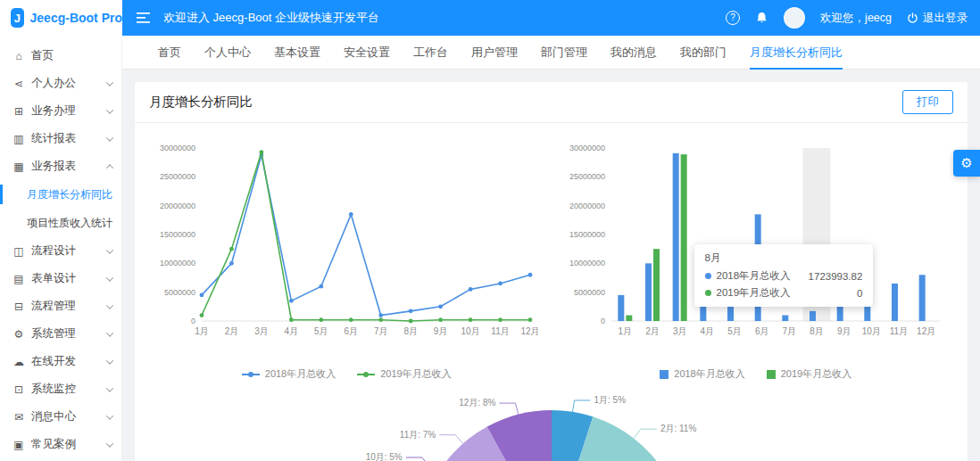 Image resolution: width=980 pixels, height=461 pixels. I want to click on apps-icon: ⊞, so click(19, 111).